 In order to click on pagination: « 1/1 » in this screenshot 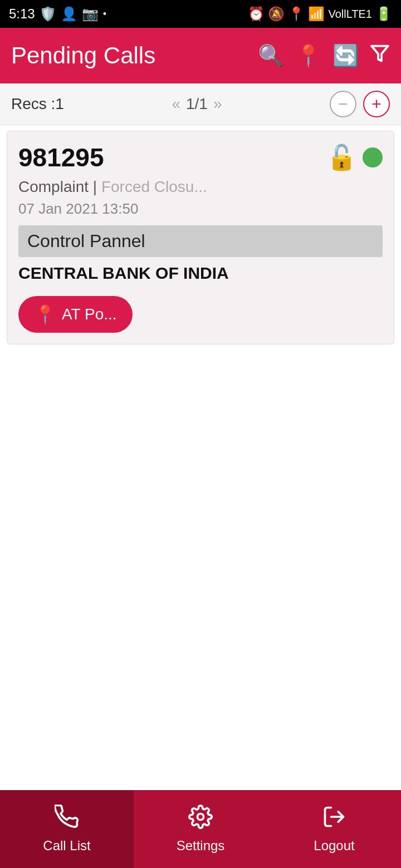, I will do `click(197, 104)`.